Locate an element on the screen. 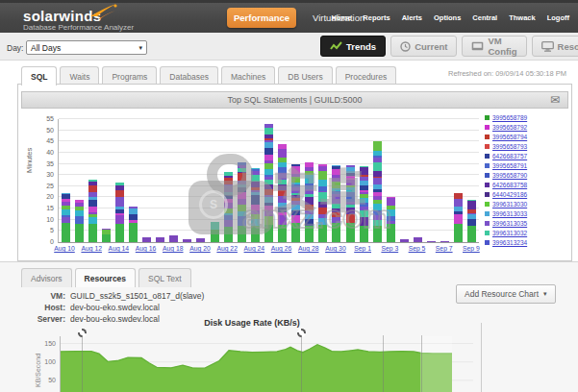 Image resolution: width=578 pixels, height=392 pixels. resources-tab-resources: Resources is located at coordinates (106, 278).